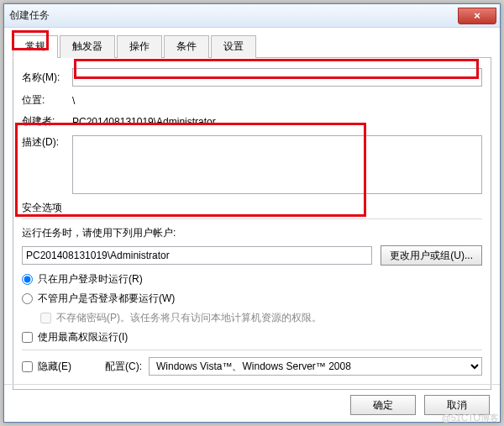 This screenshot has width=504, height=426. What do you see at coordinates (252, 405) in the screenshot?
I see `footer: 确定 取消` at bounding box center [252, 405].